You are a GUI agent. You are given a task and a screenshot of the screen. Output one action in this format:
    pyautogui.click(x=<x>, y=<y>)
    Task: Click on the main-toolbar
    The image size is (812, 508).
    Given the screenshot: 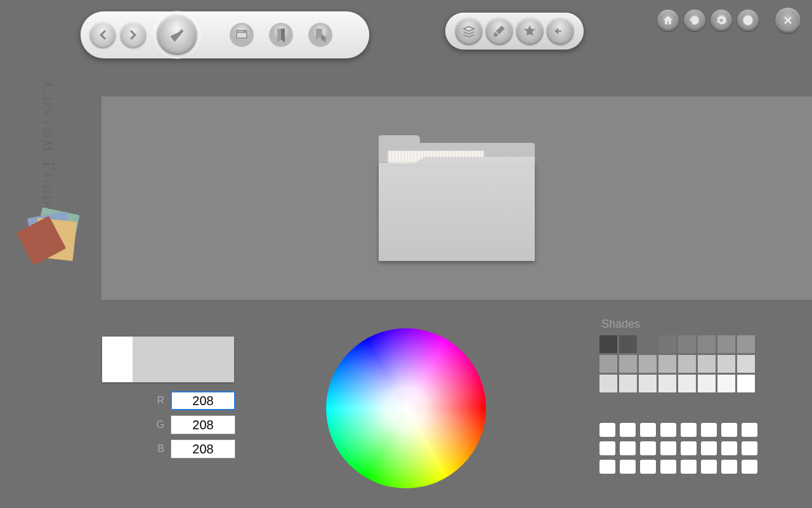 What is the action you would take?
    pyautogui.click(x=225, y=35)
    